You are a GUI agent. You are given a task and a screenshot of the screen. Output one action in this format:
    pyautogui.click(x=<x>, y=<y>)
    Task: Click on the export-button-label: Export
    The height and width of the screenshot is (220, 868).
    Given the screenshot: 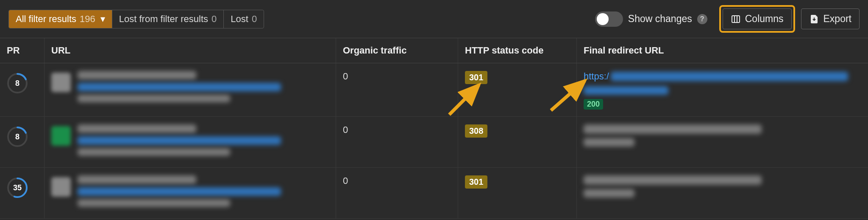 What is the action you would take?
    pyautogui.click(x=837, y=19)
    